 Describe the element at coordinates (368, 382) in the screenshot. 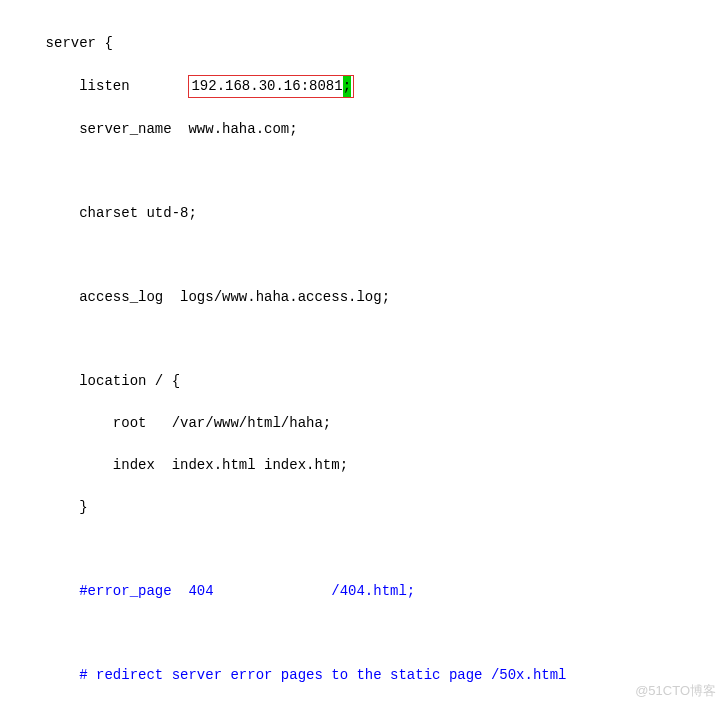

I see `code-line: location / {` at that location.